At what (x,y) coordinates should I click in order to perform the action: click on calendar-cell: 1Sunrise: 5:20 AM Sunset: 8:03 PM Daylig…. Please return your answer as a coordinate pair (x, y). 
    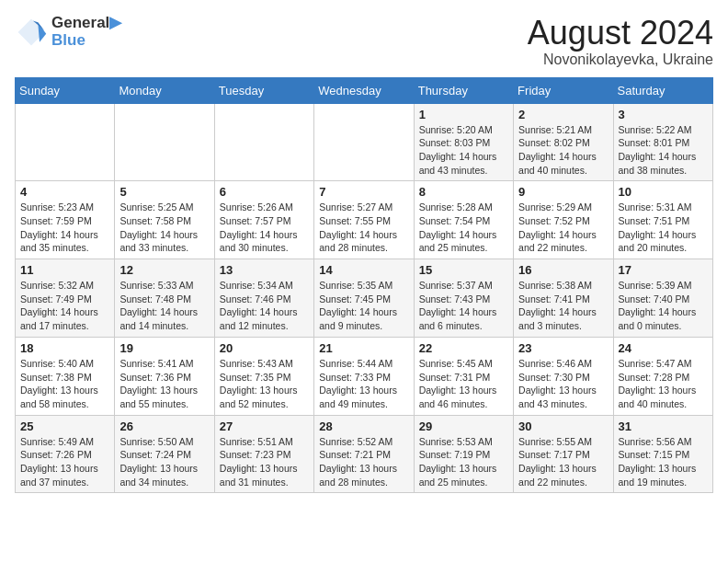
    Looking at the image, I should click on (463, 142).